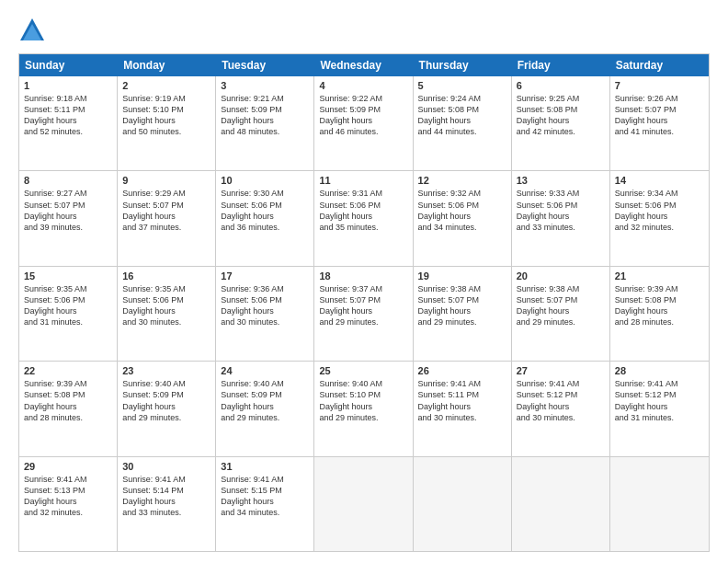 This screenshot has height=563, width=728. Describe the element at coordinates (463, 123) in the screenshot. I see `calendar-cell: 5Sunrise: 9:24 AMSunset: 5:08 PMDaylight…` at that location.